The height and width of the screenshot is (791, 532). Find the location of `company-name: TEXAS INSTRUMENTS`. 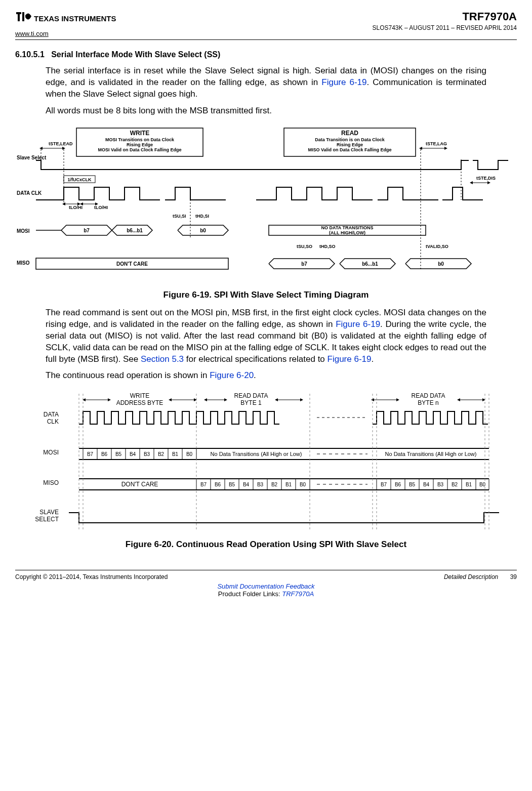

company-name: TEXAS INSTRUMENTS is located at coordinates (75, 18).